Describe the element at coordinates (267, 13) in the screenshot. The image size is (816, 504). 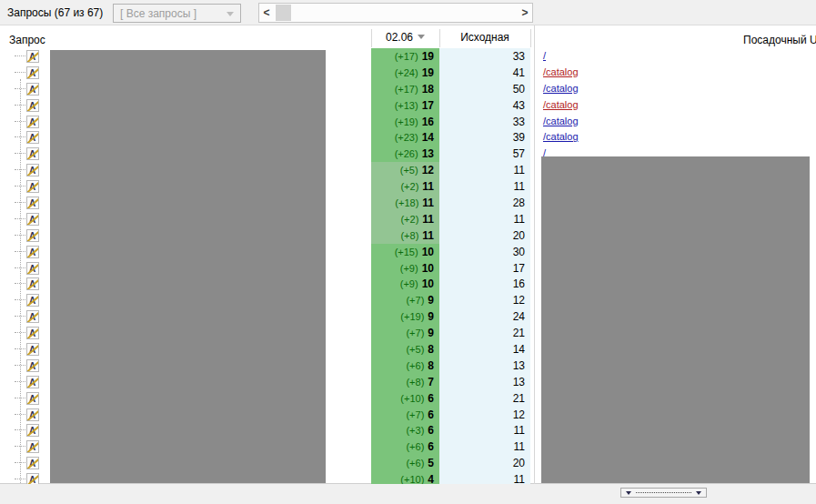
I see `scroll-left-button: <` at that location.